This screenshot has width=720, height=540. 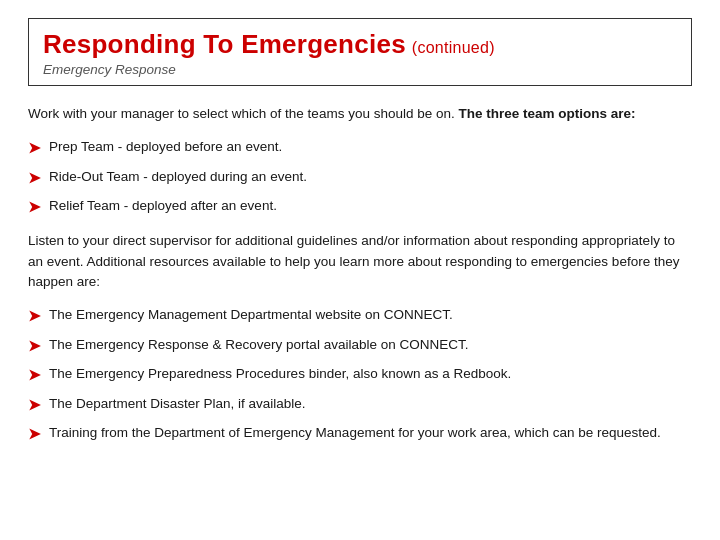 I want to click on list-item: ➤ Relief Team - deployed after an event., so click(x=360, y=208).